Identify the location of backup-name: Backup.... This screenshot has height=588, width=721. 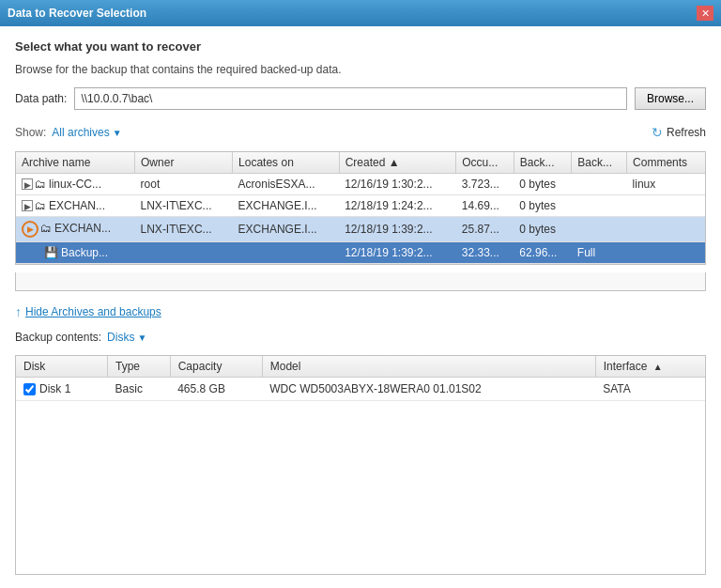
(84, 253).